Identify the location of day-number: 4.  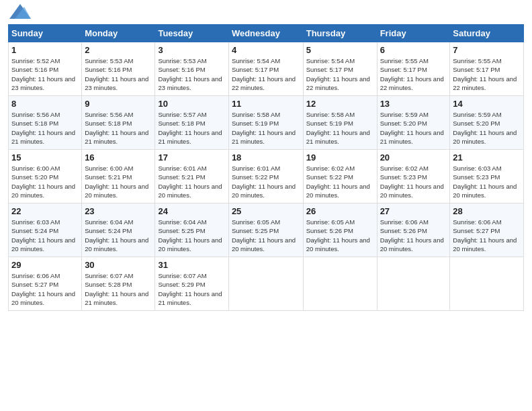
(266, 50).